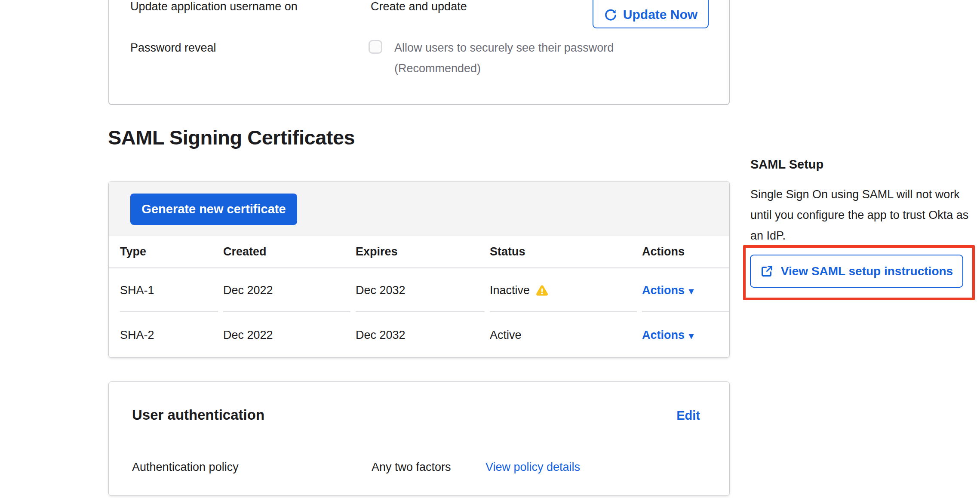 This screenshot has height=498, width=980. Describe the element at coordinates (419, 439) in the screenshot. I see `user-authentication-panel: User authentication Edit Authentication …` at that location.